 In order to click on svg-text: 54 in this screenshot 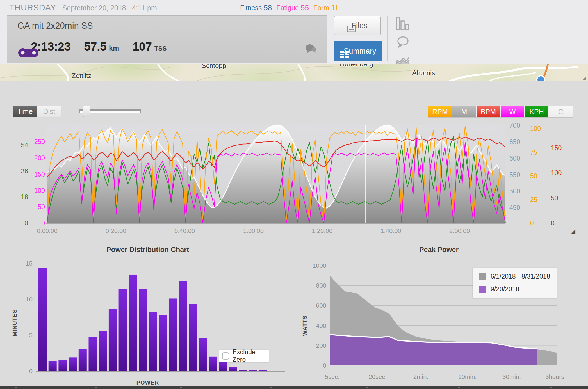, I will do `click(24, 145)`.